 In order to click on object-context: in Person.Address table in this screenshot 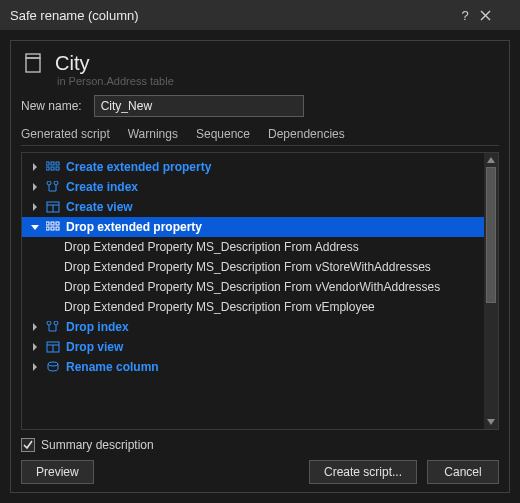, I will do `click(278, 81)`.